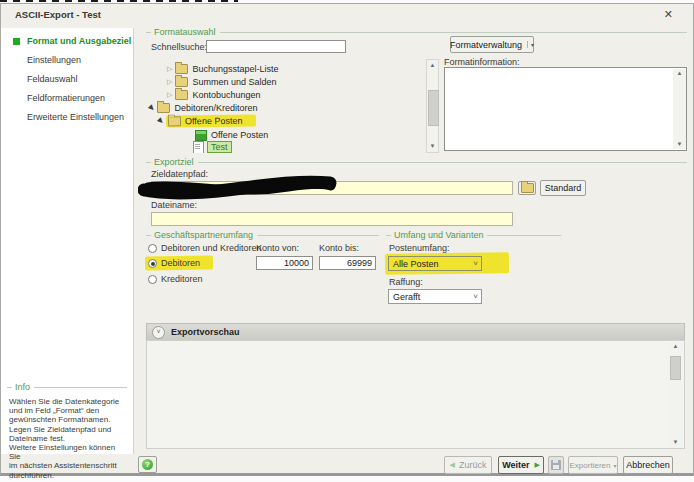  What do you see at coordinates (158, 332) in the screenshot?
I see `collapse-chevron-icon: ˅` at bounding box center [158, 332].